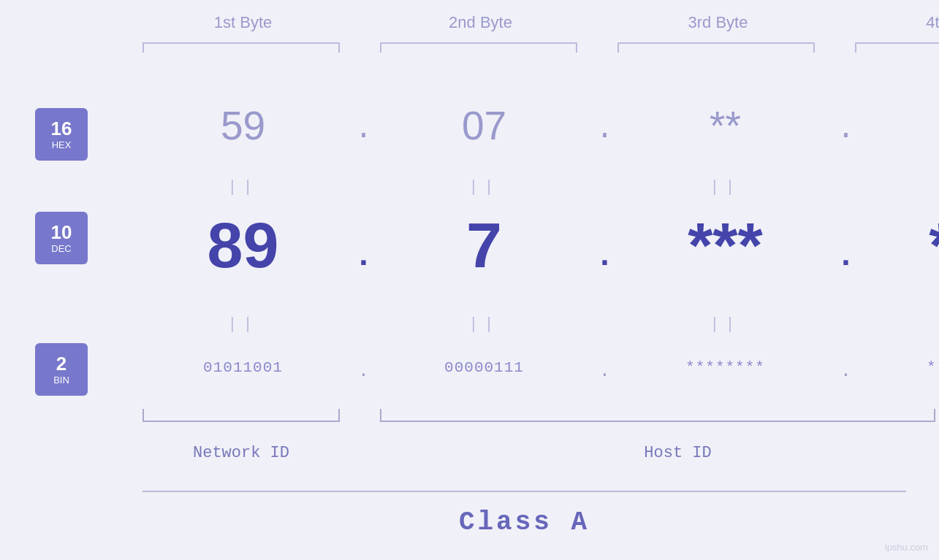  What do you see at coordinates (541, 47) in the screenshot?
I see `top-brackets` at bounding box center [541, 47].